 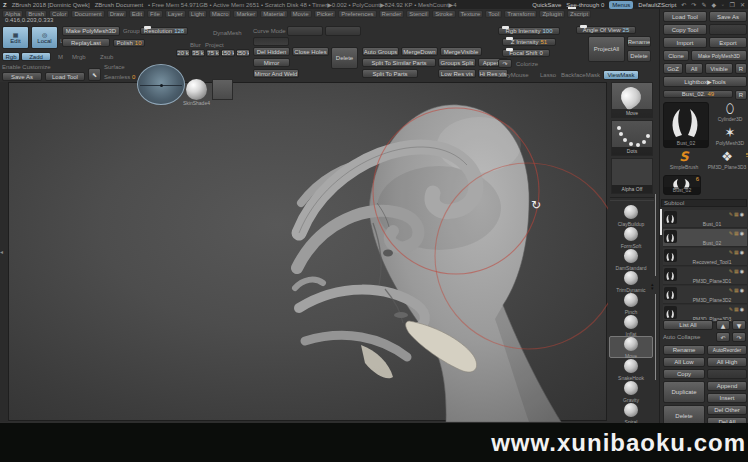 I want to click on groups-split-button: Groups Split, so click(x=457, y=62).